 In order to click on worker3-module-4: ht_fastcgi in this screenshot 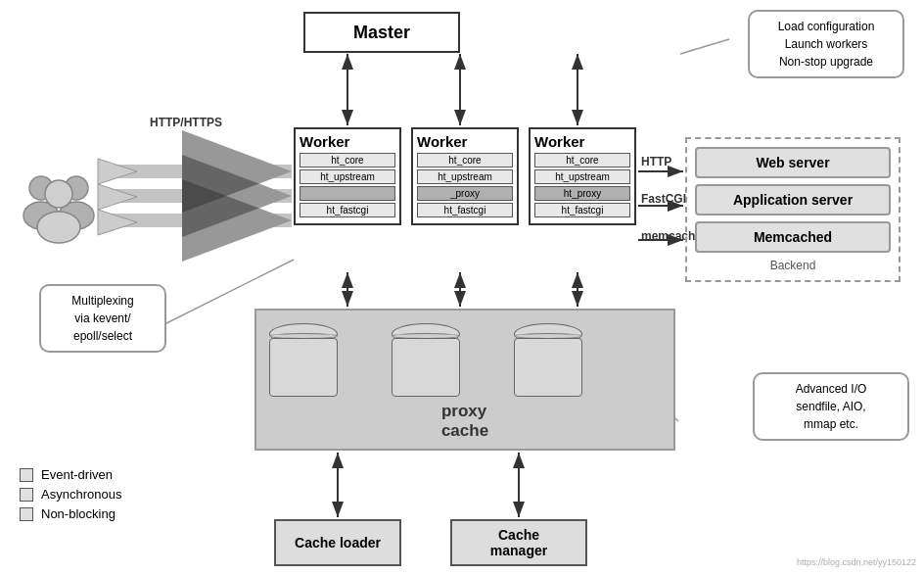, I will do `click(582, 210)`.